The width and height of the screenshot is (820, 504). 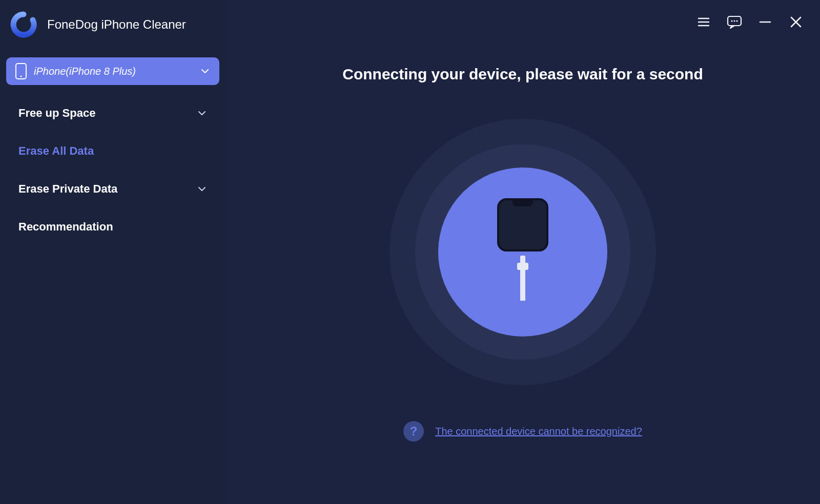 I want to click on nav-label: Erase All Data, so click(x=56, y=151).